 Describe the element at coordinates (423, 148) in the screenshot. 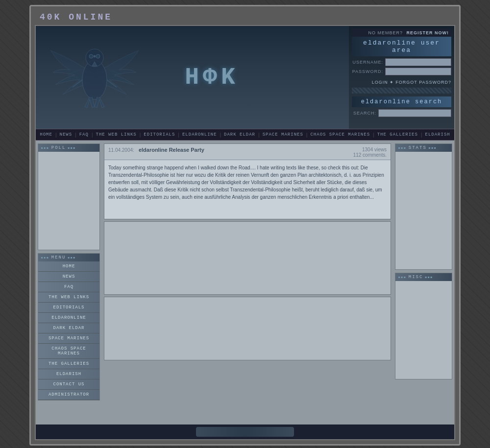

I see `stats-title: STATS` at that location.